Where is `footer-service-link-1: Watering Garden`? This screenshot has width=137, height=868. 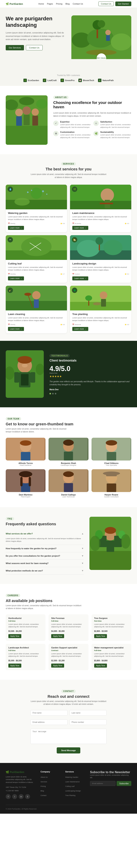 footer-service-link-1: Watering Garden is located at coordinates (72, 777).